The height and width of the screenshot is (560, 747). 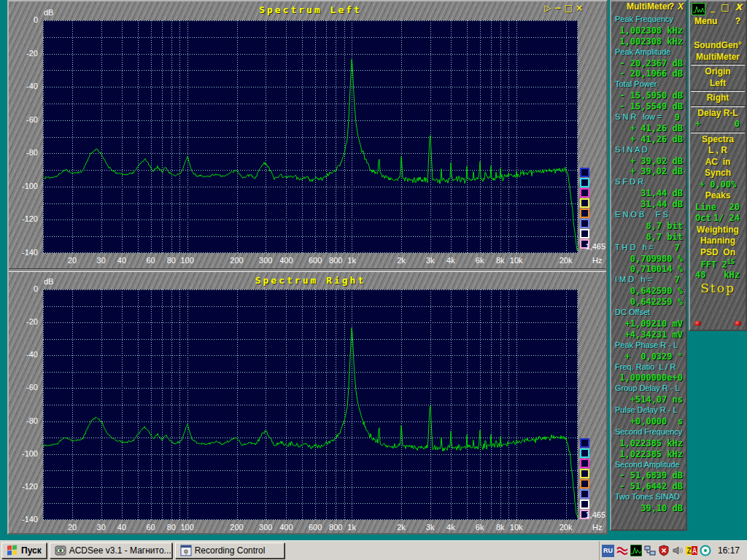 What do you see at coordinates (237, 527) in the screenshot?
I see `x-tick-label: 200` at bounding box center [237, 527].